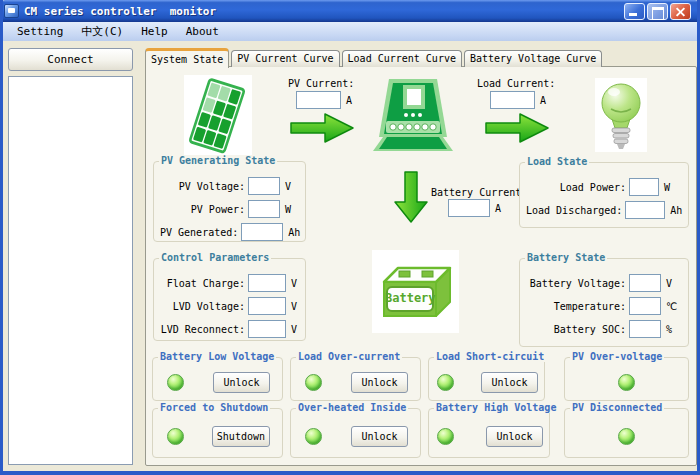  What do you see at coordinates (324, 100) in the screenshot?
I see `pv-current-row: A` at bounding box center [324, 100].